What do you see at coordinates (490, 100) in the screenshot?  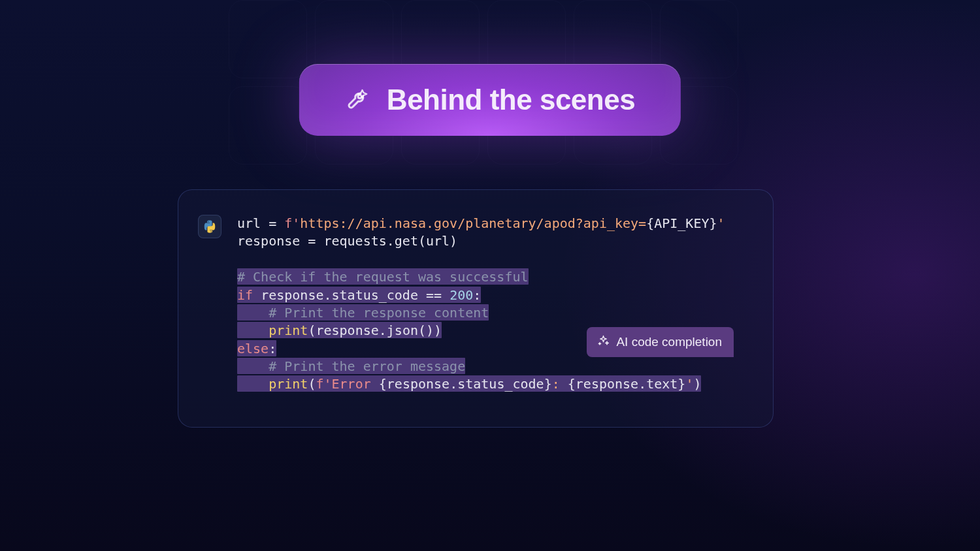 I see `header-pill: Behind the scenes` at bounding box center [490, 100].